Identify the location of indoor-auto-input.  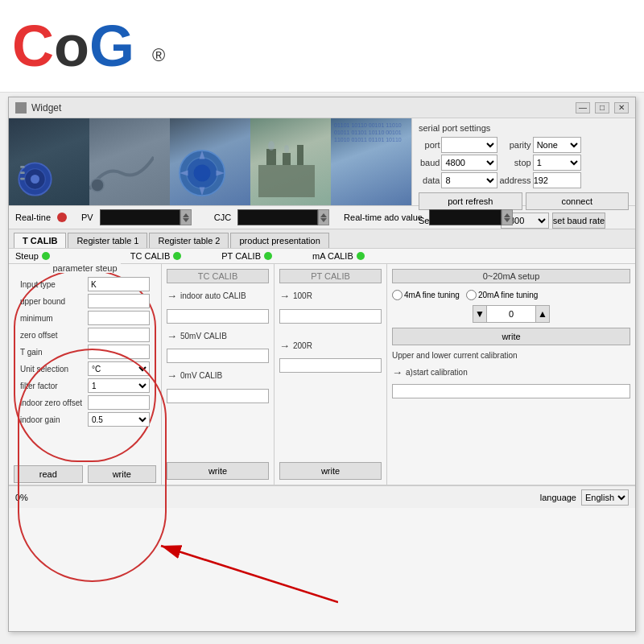
(217, 316).